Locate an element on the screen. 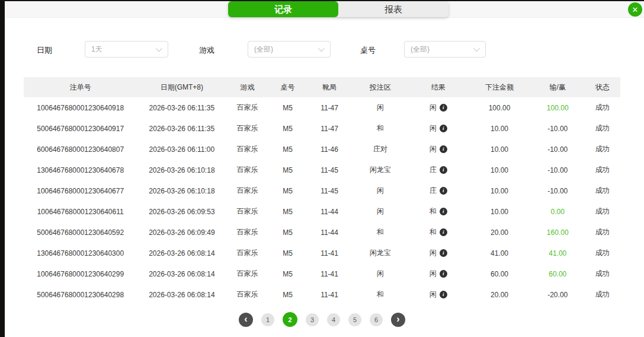 The width and height of the screenshot is (644, 337). pagination-page-5: 5 is located at coordinates (355, 320).